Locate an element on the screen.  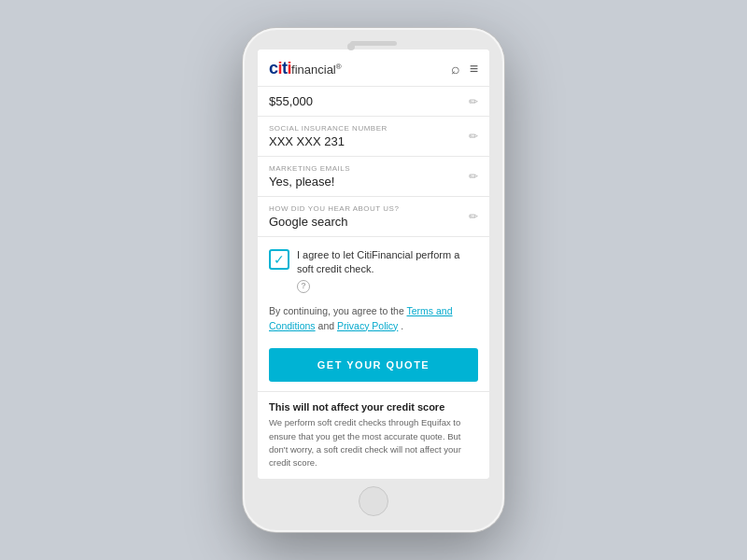
sin-value: XXX XXX 231 is located at coordinates (374, 142).